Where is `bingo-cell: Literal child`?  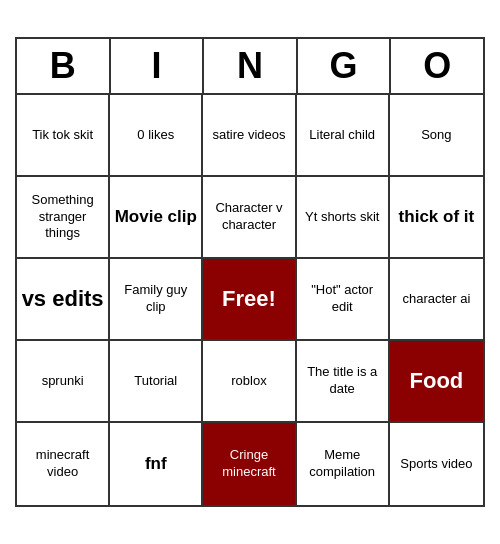 bingo-cell: Literal child is located at coordinates (344, 136).